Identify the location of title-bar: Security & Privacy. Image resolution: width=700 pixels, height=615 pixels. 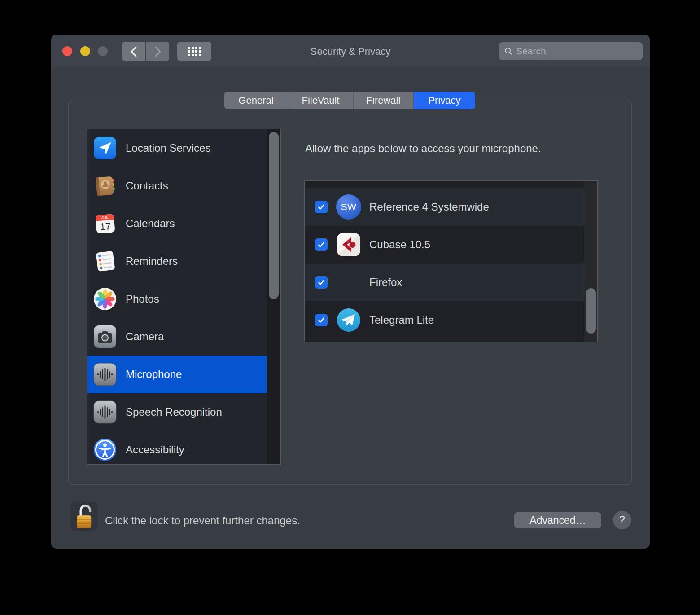
(350, 51).